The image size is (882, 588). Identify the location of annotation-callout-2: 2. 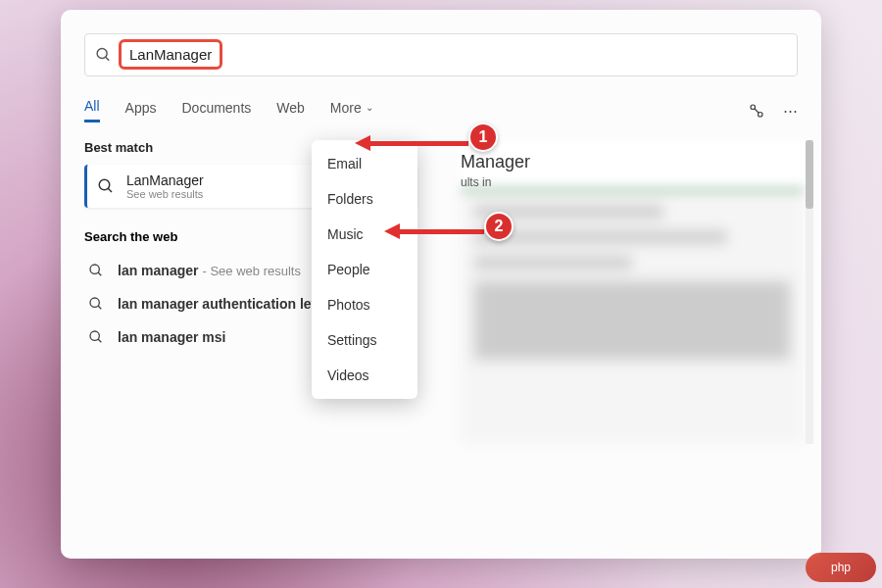
(499, 226).